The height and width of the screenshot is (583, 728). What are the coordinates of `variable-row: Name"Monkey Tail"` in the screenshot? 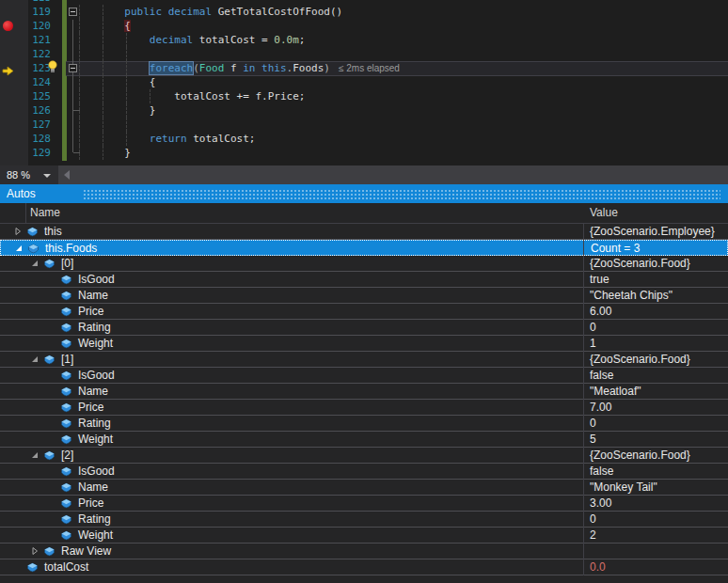 It's located at (364, 487).